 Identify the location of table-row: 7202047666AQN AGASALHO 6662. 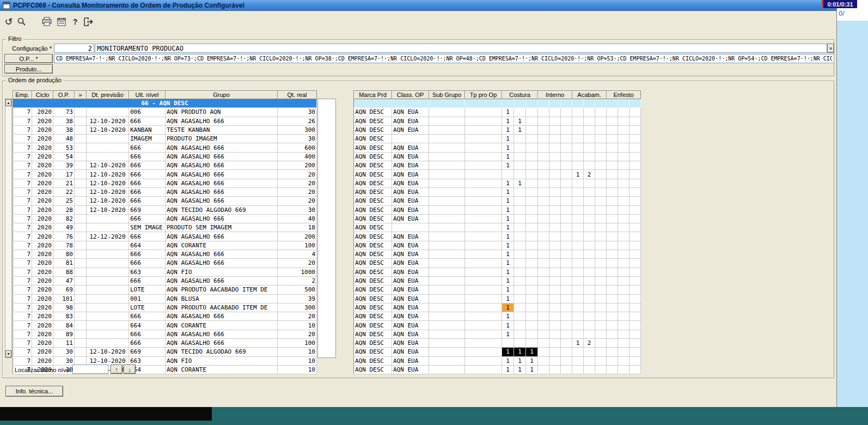
(165, 281).